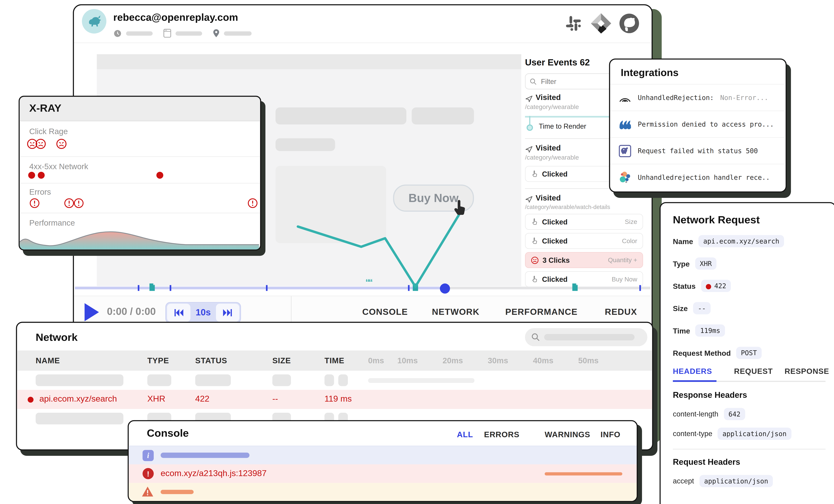  Describe the element at coordinates (684, 286) in the screenshot. I see `field-label: Status` at that location.